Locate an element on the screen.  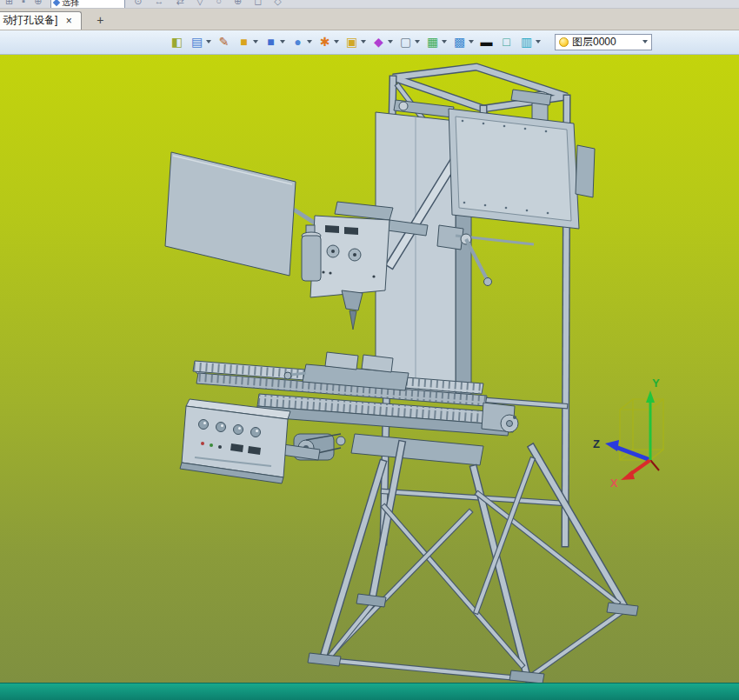
layer-combo: 图层0000 is located at coordinates (603, 42).